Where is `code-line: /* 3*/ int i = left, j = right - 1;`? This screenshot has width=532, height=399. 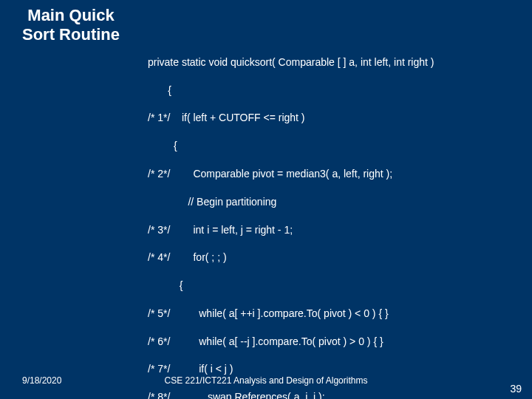
code-line: /* 3*/ int i = left, j = right - 1; is located at coordinates (332, 231).